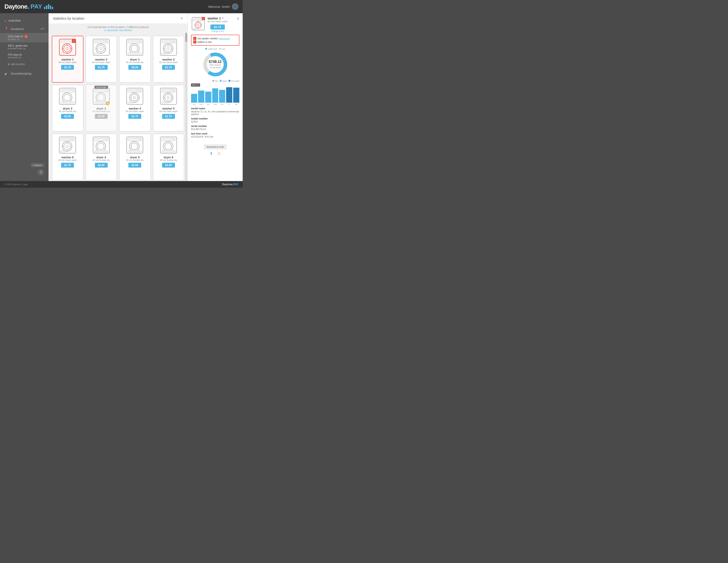  What do you see at coordinates (29, 7) in the screenshot?
I see `app-logo: Daytone. PAY` at bounding box center [29, 7].